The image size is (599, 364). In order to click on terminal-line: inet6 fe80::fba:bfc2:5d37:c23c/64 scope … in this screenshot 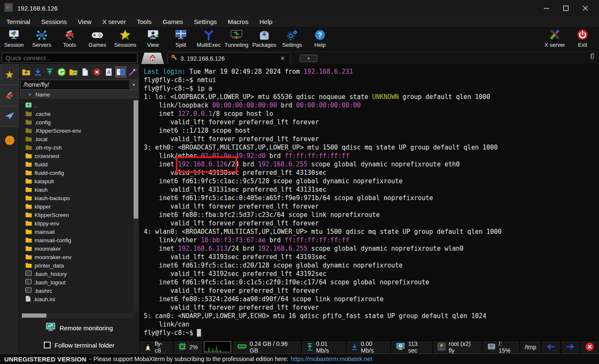, I will do `click(371, 215)`.